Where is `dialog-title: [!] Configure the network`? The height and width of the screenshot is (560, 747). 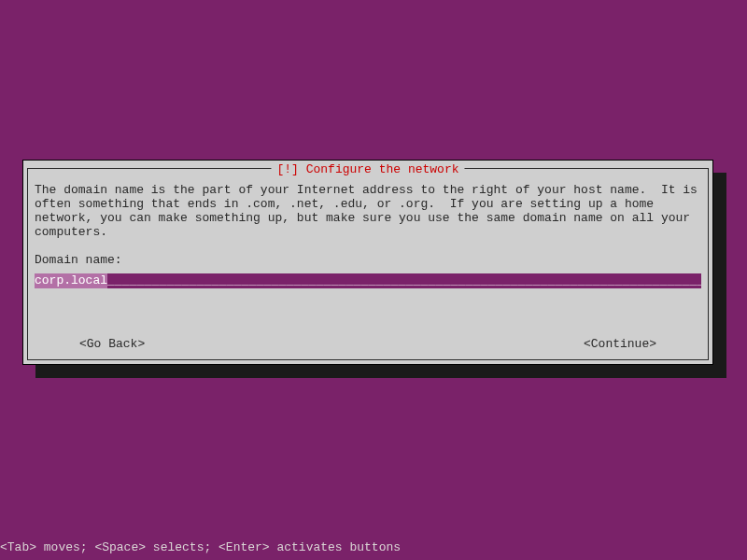 dialog-title: [!] Configure the network is located at coordinates (368, 170).